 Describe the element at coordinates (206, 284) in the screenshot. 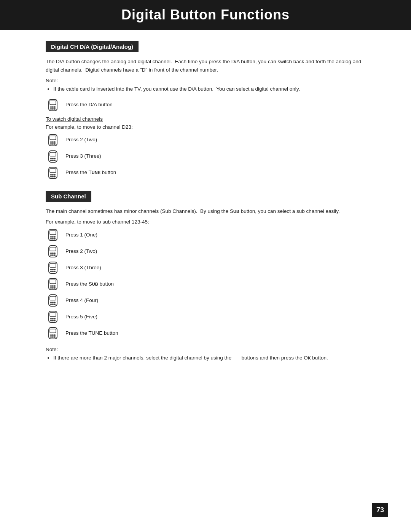

I see `sub-step-sub-row: Press the Sub button` at that location.